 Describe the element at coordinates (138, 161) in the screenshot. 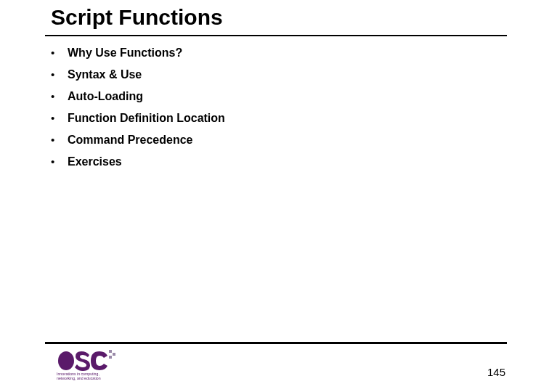

I see `list-item: • Exercises` at that location.